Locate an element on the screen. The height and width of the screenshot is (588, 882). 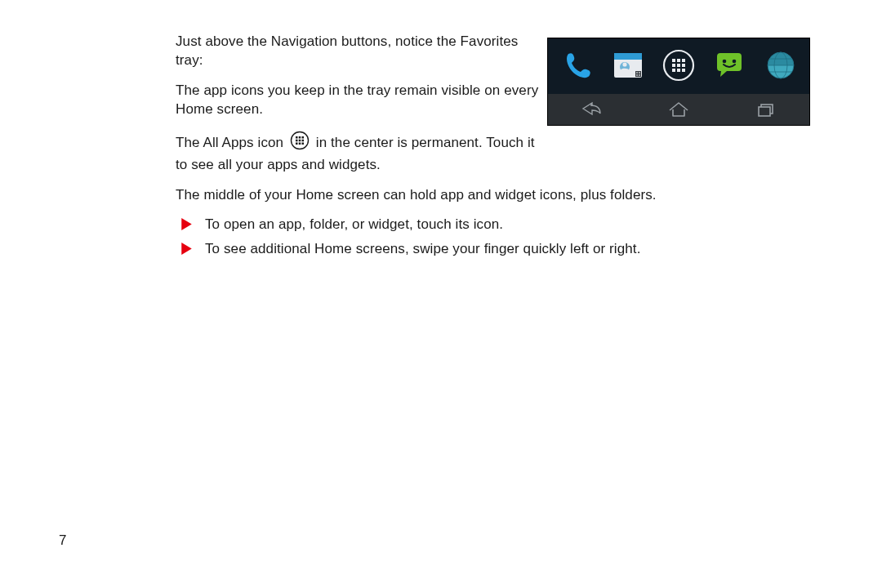
recents-button-icon is located at coordinates (766, 109).